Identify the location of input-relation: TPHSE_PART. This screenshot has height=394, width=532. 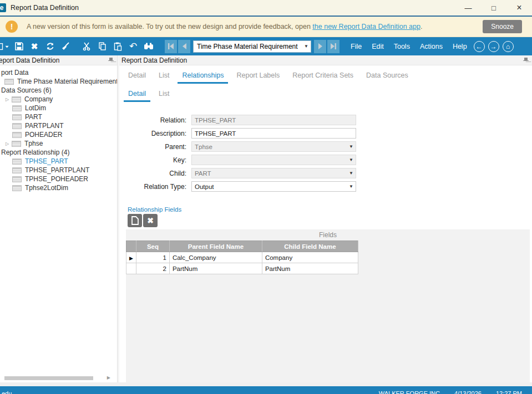
(274, 120).